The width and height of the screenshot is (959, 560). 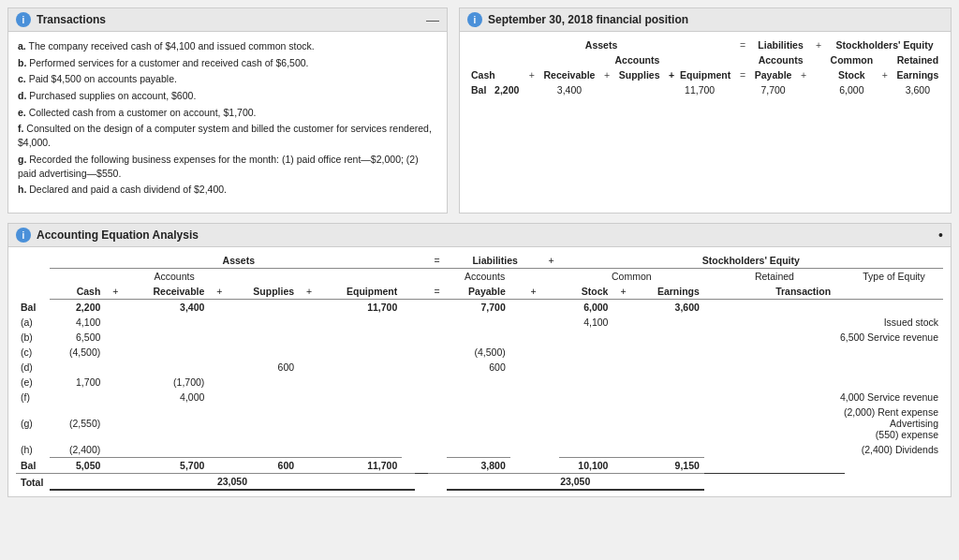 What do you see at coordinates (77, 423) in the screenshot?
I see `eq-g-cash: (2,550)` at bounding box center [77, 423].